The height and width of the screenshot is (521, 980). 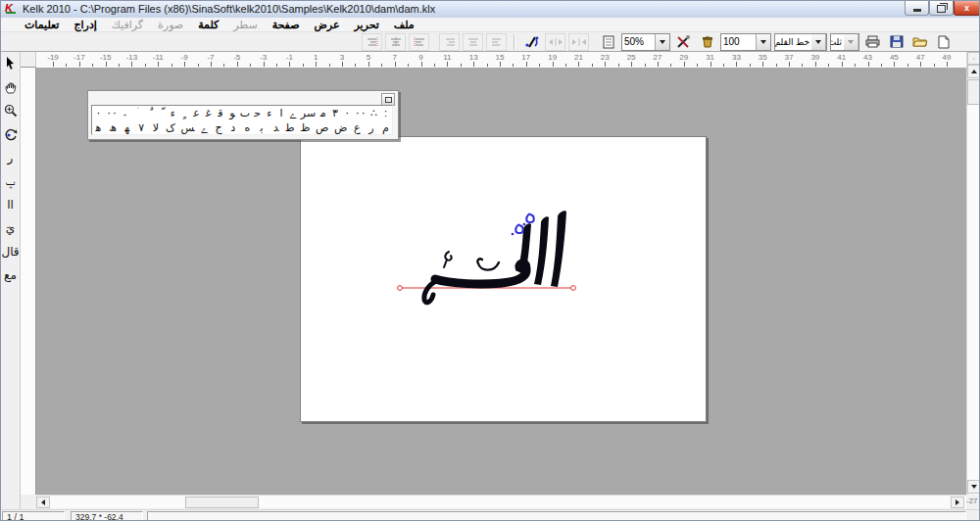 What do you see at coordinates (966, 8) in the screenshot?
I see `close-button: x` at bounding box center [966, 8].